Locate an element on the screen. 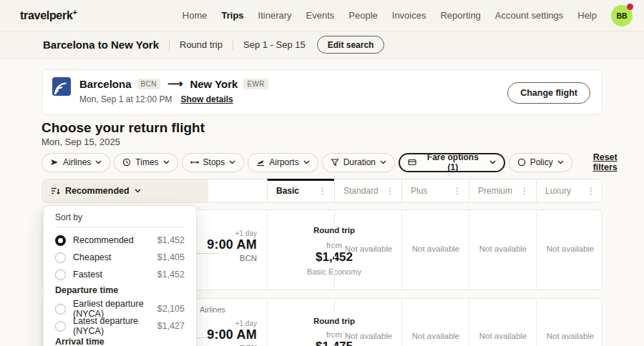 This screenshot has height=346, width=644. nav-account-settings: Account settings is located at coordinates (530, 16).